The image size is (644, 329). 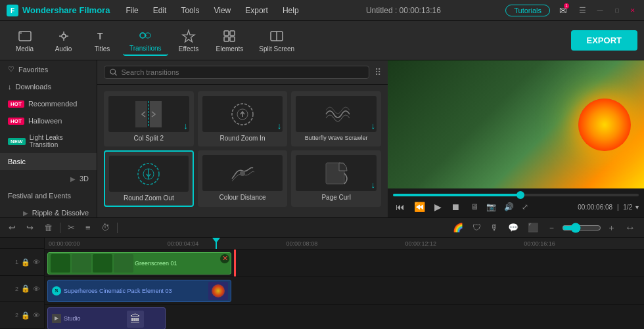 What do you see at coordinates (605, 41) in the screenshot?
I see `export-button: EXPORT` at bounding box center [605, 41].